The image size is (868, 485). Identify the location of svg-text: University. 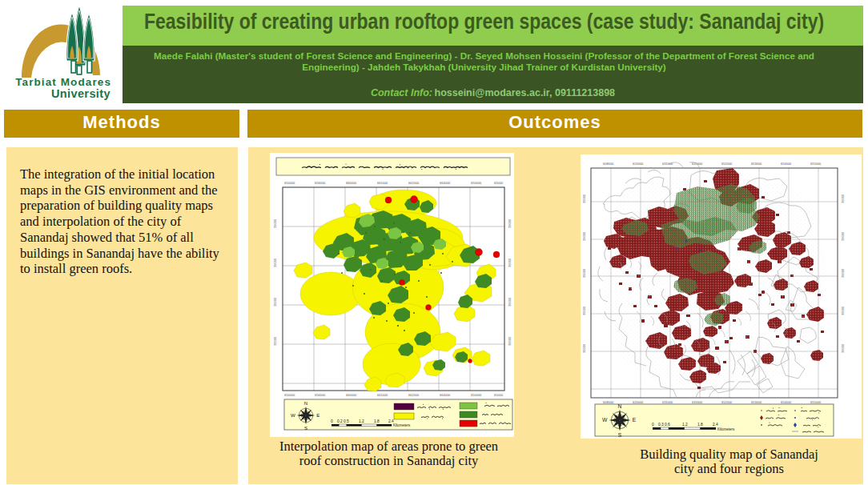
(81, 94).